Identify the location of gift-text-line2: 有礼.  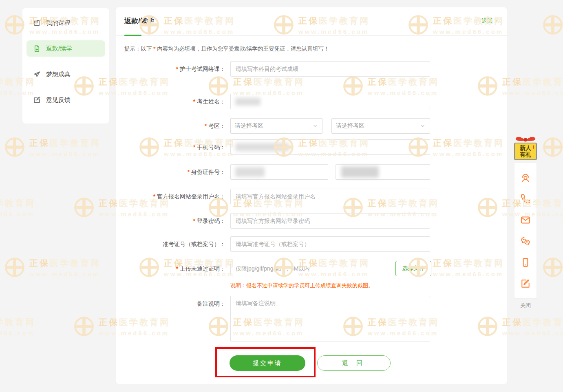
(525, 154).